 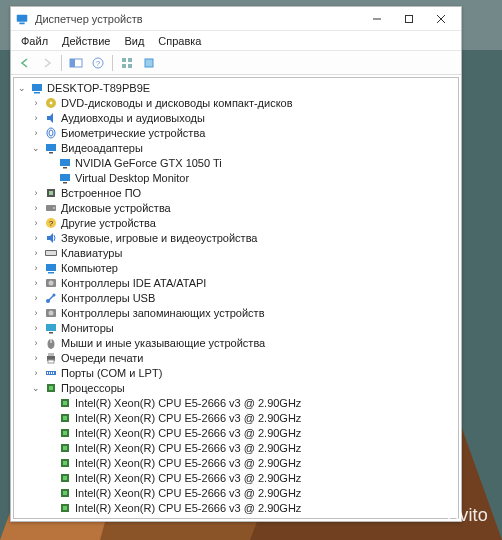 I want to click on category-dvd: ›DVD-дисководы и дисководы компакт-диско…, so click(x=243, y=102).